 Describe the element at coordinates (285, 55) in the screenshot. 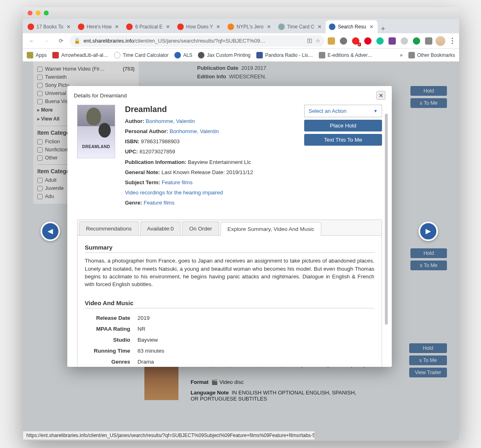

I see `bookmark-item: Pandora Radio - Lis…` at that location.